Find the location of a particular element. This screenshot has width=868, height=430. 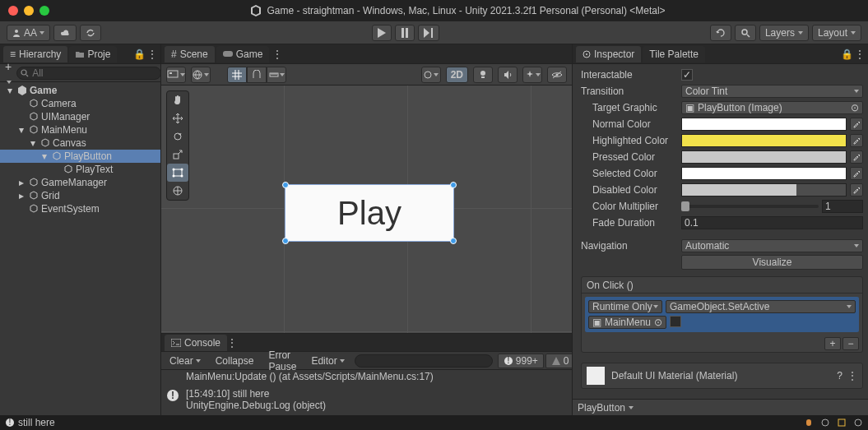

hierarchy-item-camera: Camera is located at coordinates (81, 104).